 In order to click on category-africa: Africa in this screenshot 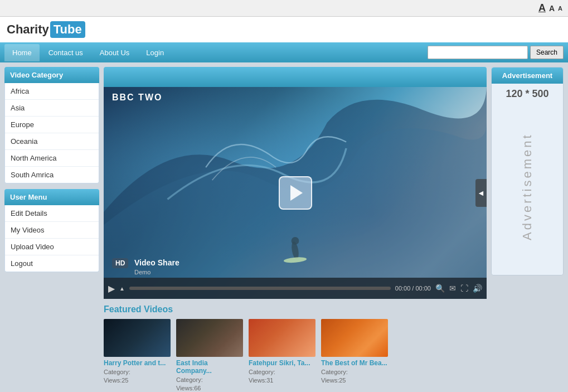, I will do `click(52, 91)`.